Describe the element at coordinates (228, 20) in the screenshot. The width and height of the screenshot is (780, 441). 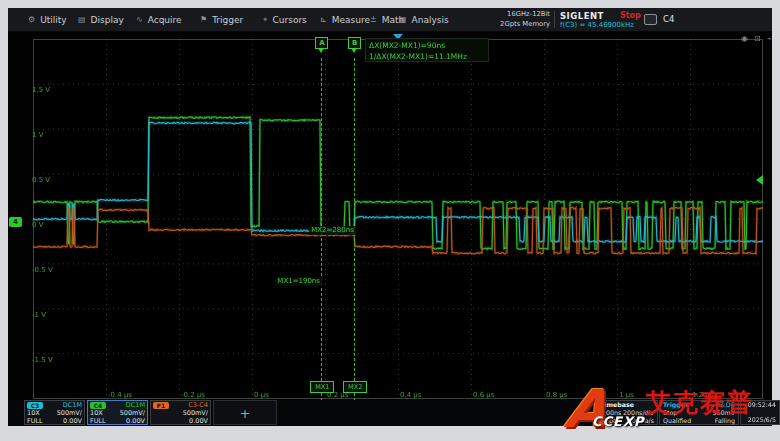
I see `menu-item-label: Trigger` at that location.